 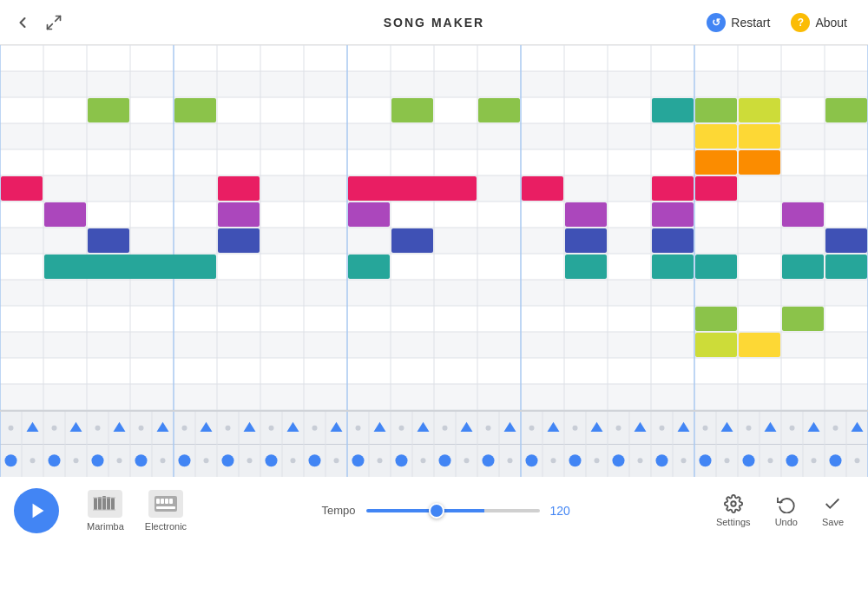 What do you see at coordinates (833, 522) in the screenshot?
I see `save-label: Save` at bounding box center [833, 522].